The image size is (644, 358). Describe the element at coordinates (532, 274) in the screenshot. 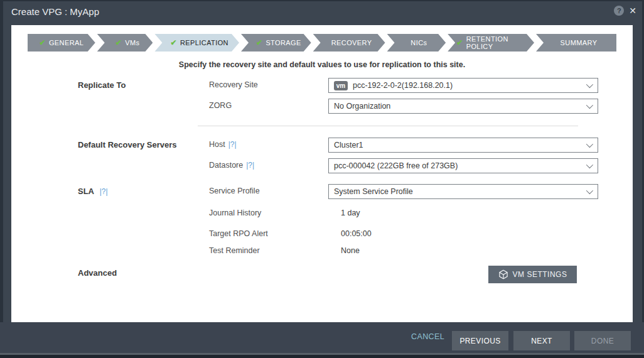

I see `vm-settings-button: VM SETTINGS` at that location.